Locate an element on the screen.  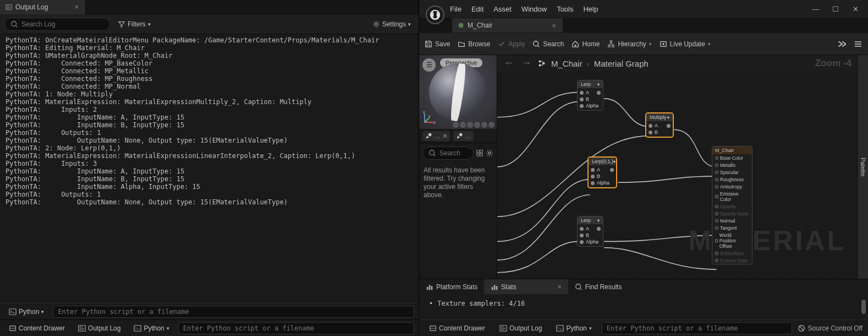
menu-help: Help is located at coordinates (591, 9).